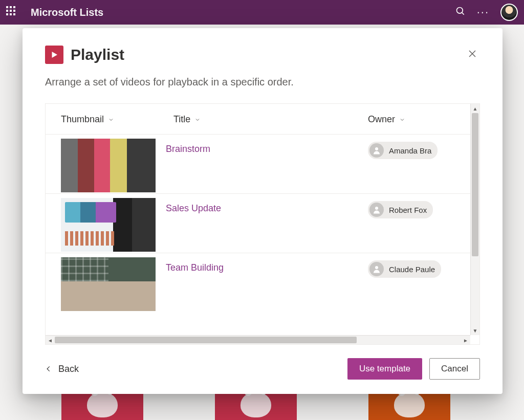  Describe the element at coordinates (411, 208) in the screenshot. I see `row-owner: Robert Fox` at that location.